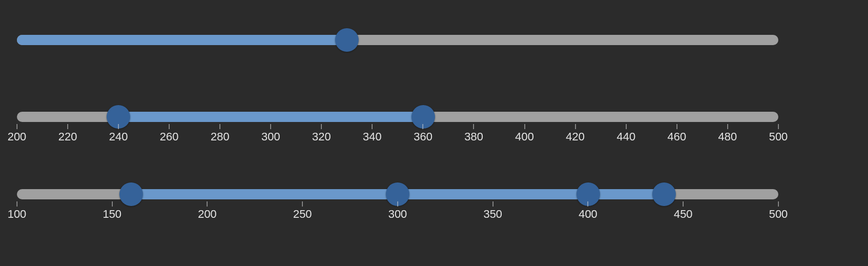  What do you see at coordinates (372, 136) in the screenshot?
I see `tick-label: 340` at bounding box center [372, 136].